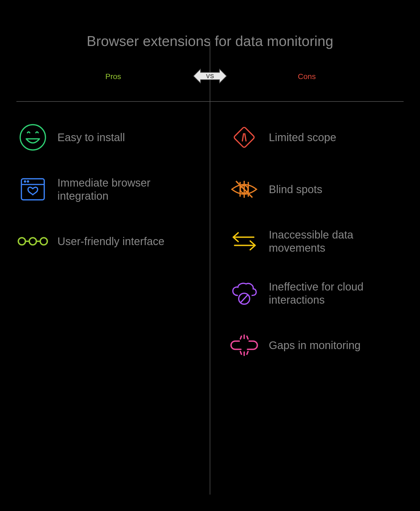 The width and height of the screenshot is (420, 511). I want to click on eye-slash-icon, so click(244, 189).